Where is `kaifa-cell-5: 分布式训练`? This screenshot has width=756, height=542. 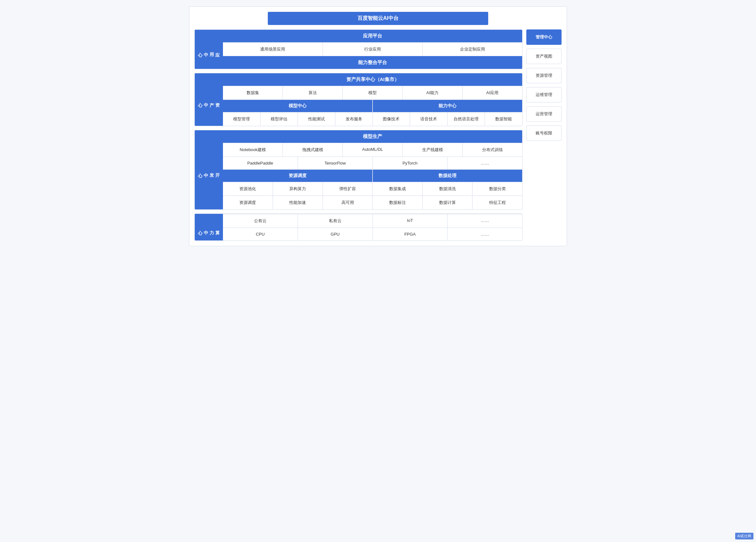 kaifa-cell-5: 分布式训练 is located at coordinates (492, 150).